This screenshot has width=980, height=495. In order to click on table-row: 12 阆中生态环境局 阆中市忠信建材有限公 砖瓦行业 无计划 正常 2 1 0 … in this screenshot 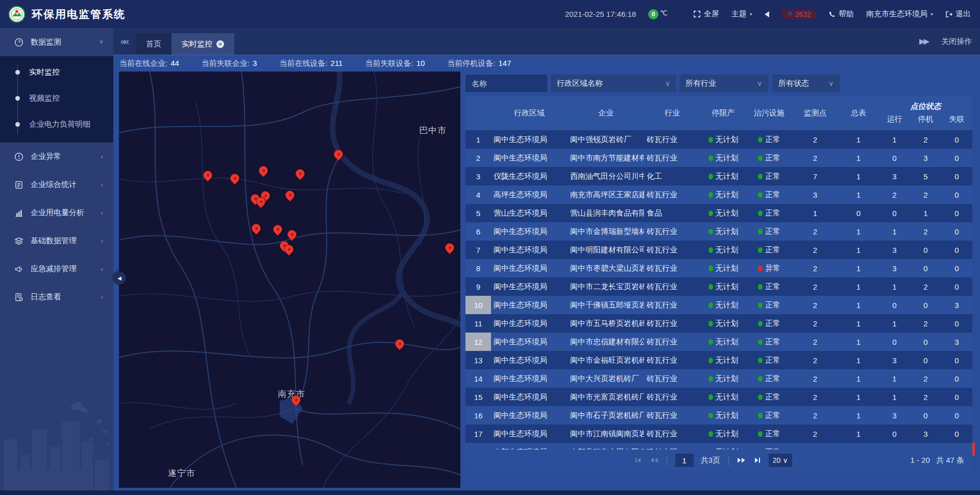, I will do `click(719, 342)`.